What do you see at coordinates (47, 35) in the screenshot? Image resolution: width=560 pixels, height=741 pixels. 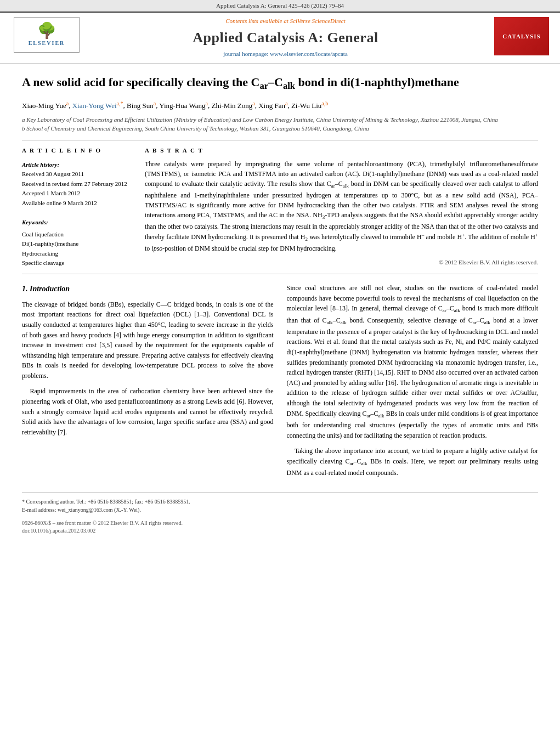 I see `elsevier-logo-box: 🌳 ELSEVIER` at bounding box center [47, 35].